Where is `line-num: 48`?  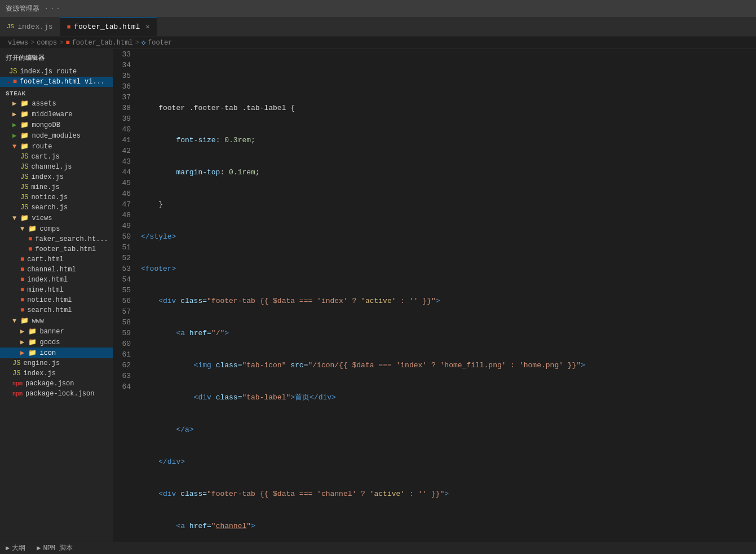
line-num: 48 is located at coordinates (122, 216).